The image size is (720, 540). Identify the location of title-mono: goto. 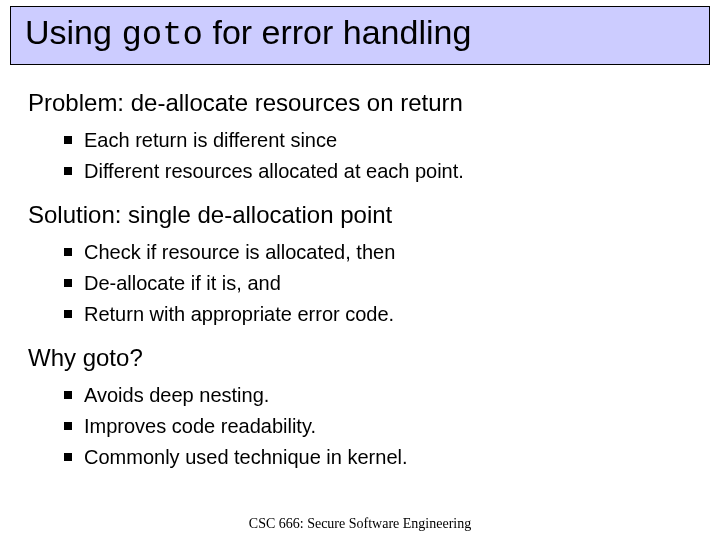
(162, 35).